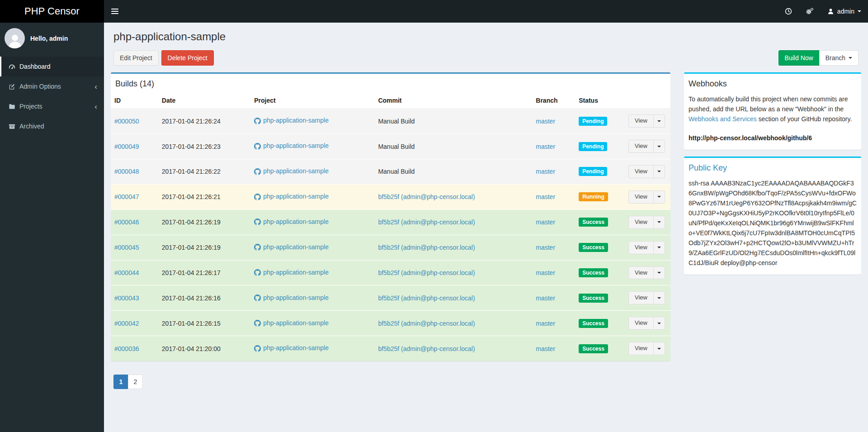  Describe the element at coordinates (722, 119) in the screenshot. I see `webhooks-and-services-link: Webhooks and Services` at that location.